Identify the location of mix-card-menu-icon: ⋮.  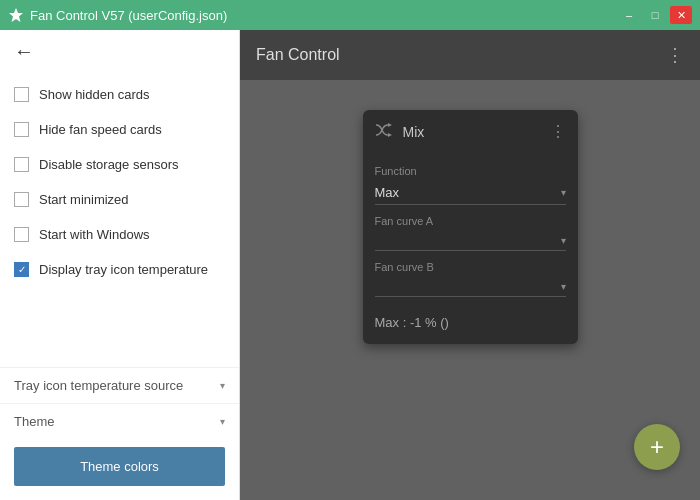
(558, 132).